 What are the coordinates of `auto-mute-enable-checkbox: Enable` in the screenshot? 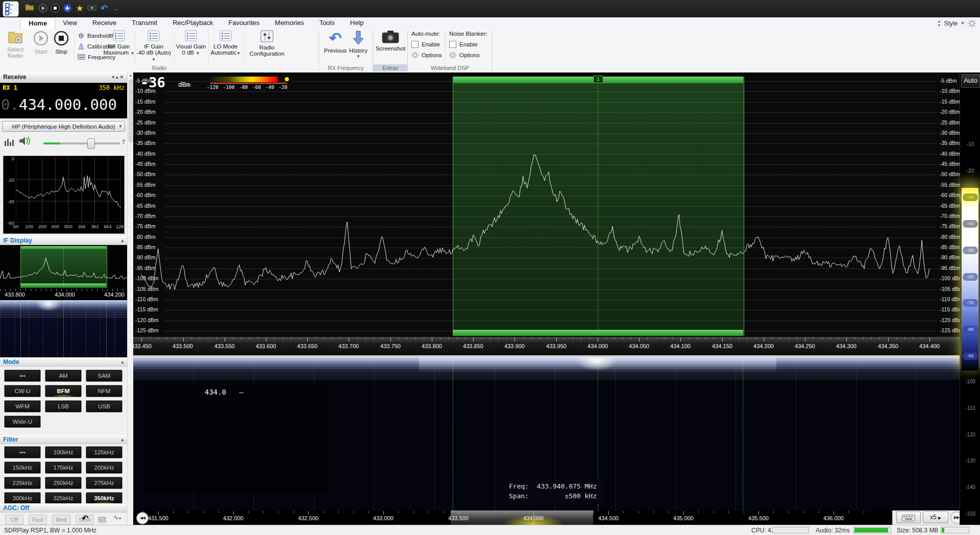 It's located at (426, 44).